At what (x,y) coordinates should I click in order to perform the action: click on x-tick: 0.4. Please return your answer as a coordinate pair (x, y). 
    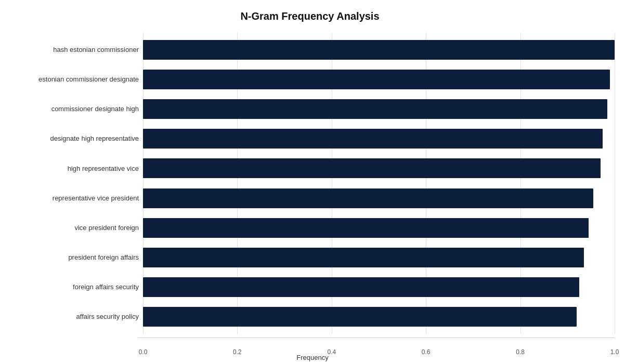
    Looking at the image, I should click on (332, 352).